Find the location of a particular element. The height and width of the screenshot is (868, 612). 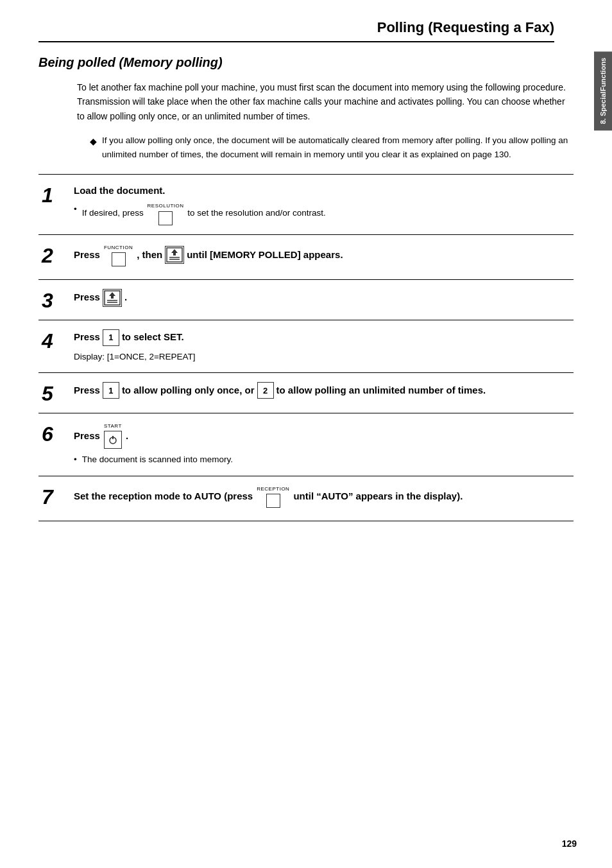

step-5-text2: to allow polling an unlimited number of … is located at coordinates (381, 390).